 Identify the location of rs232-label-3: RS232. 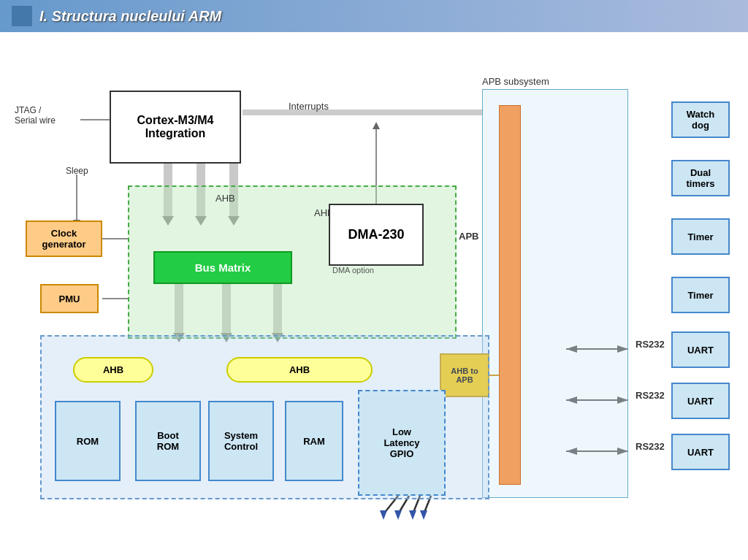
(650, 447).